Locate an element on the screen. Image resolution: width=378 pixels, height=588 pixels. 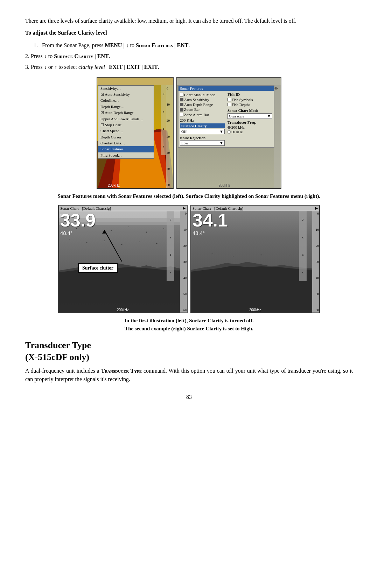
left-chart-scale: 0 10 20 30 40 50 60 is located at coordinates (183, 262).